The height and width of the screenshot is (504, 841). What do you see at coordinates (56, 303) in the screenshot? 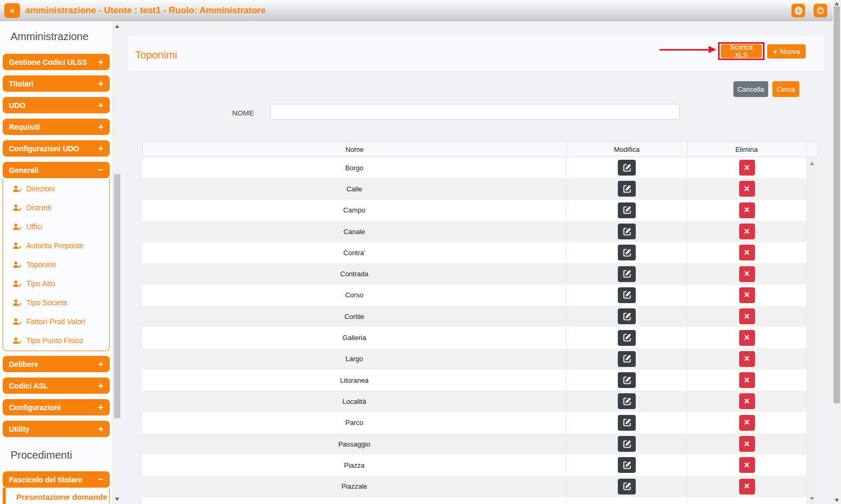
I see `sidebar-item-tipo-societa: Tipo Societa` at bounding box center [56, 303].